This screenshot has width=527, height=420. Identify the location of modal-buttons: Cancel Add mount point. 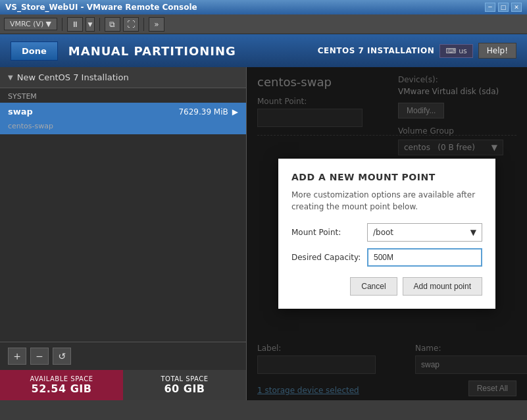
(387, 286).